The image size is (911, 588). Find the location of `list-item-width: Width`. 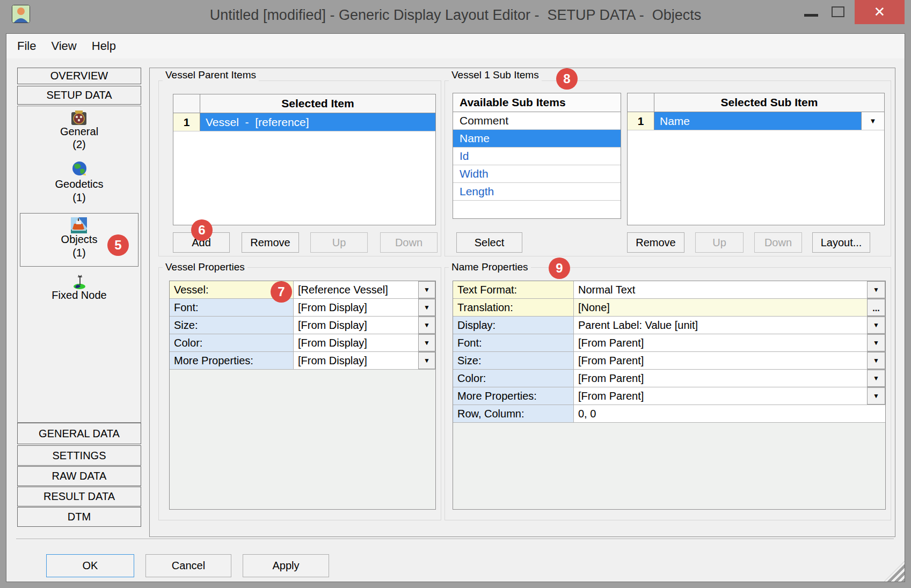

list-item-width: Width is located at coordinates (537, 174).